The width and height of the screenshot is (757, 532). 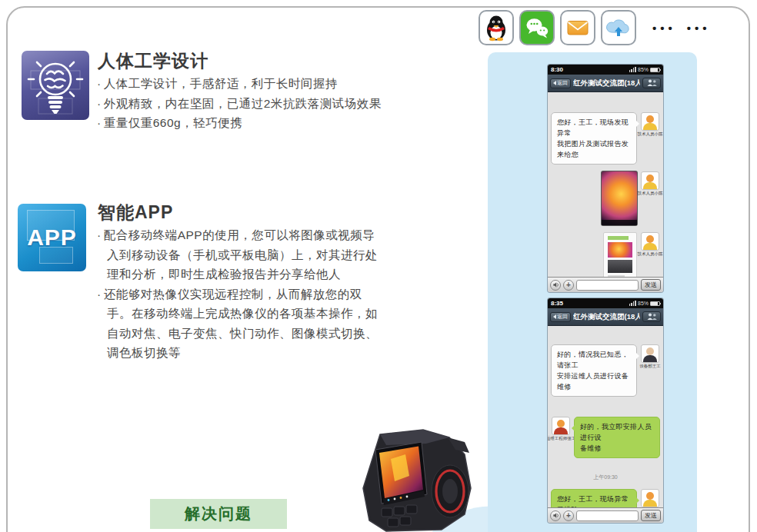 What do you see at coordinates (605, 185) in the screenshot?
I see `chat-messages: 您好，王工，现场发现异常 我把图片及测试报告发来给您 技术人员小陈 技术人员小陈` at bounding box center [605, 185].